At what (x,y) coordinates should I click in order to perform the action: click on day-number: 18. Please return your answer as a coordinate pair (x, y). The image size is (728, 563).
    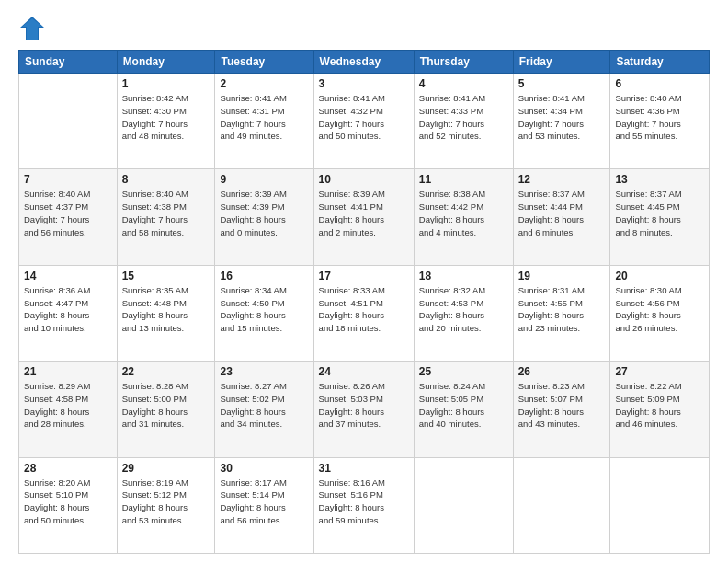
    Looking at the image, I should click on (463, 276).